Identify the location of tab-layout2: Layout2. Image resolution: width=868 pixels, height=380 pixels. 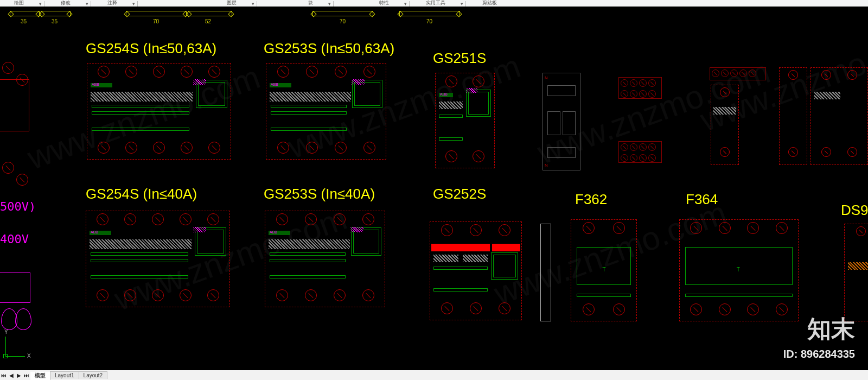
(93, 375).